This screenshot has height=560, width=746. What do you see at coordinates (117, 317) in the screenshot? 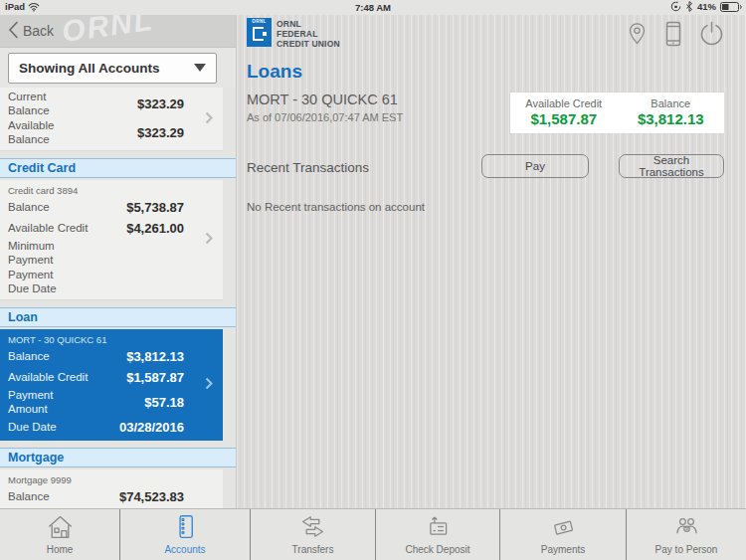
I see `section-header-loan: Loan` at bounding box center [117, 317].